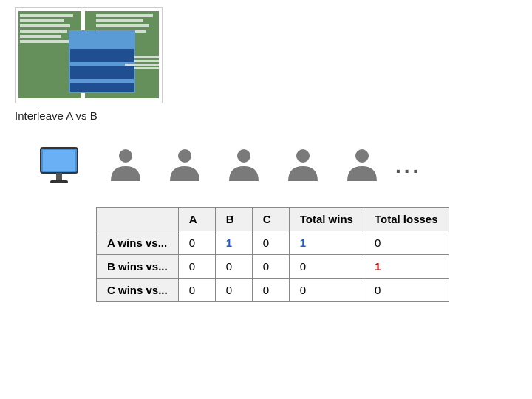 The height and width of the screenshot is (399, 532). Describe the element at coordinates (233, 219) in the screenshot. I see `col-header-b: B` at that location.